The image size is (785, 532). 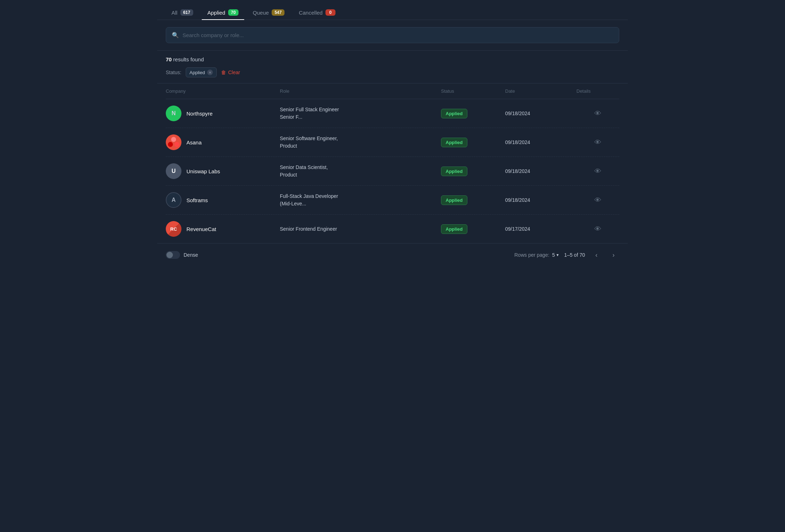 What do you see at coordinates (541, 142) in the screenshot?
I see `date-asana: 09/18/2024` at bounding box center [541, 142].